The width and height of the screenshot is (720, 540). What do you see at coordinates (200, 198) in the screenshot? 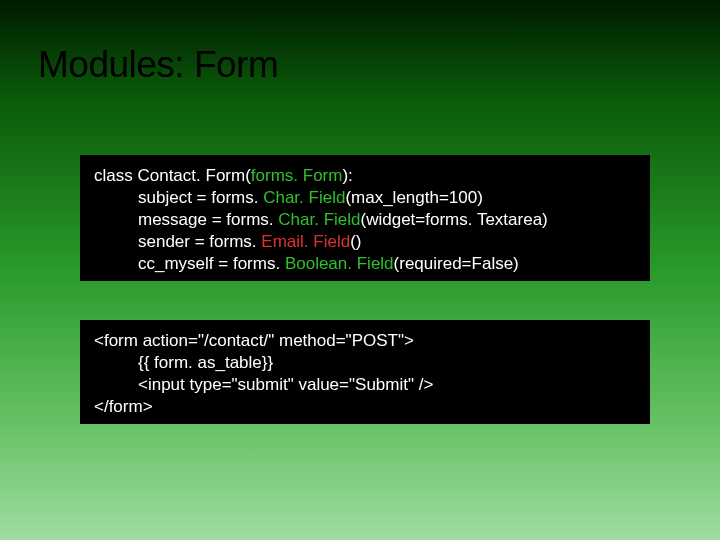
I see `code-text: subject = forms.` at bounding box center [200, 198].